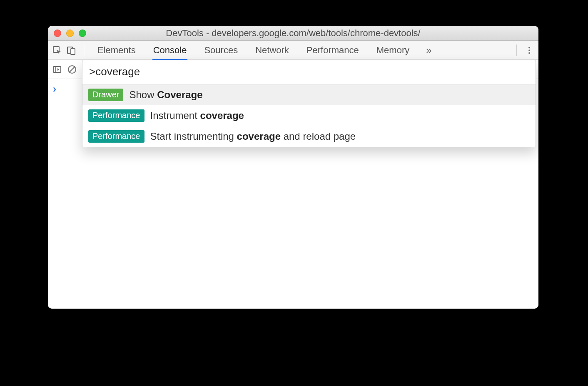 Image resolution: width=588 pixels, height=386 pixels. What do you see at coordinates (427, 50) in the screenshot?
I see `tabs-overflow-icon: »` at bounding box center [427, 50].